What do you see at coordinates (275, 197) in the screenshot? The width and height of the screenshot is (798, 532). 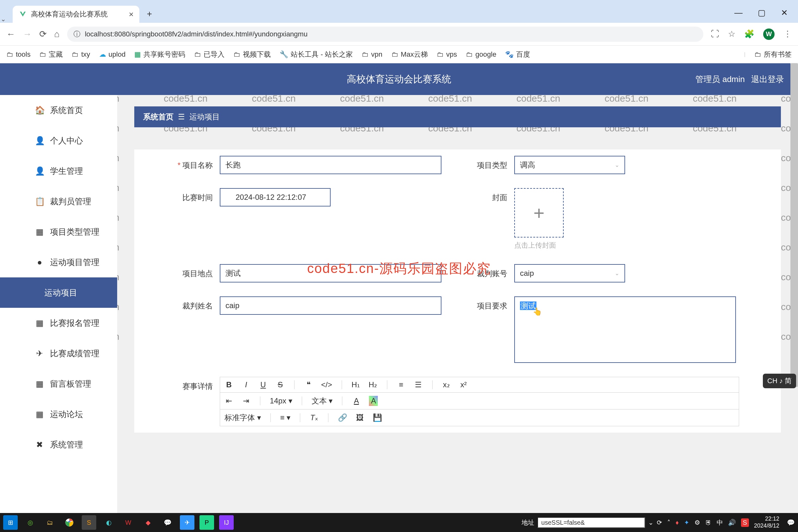 I see `input-match-time` at bounding box center [275, 197].